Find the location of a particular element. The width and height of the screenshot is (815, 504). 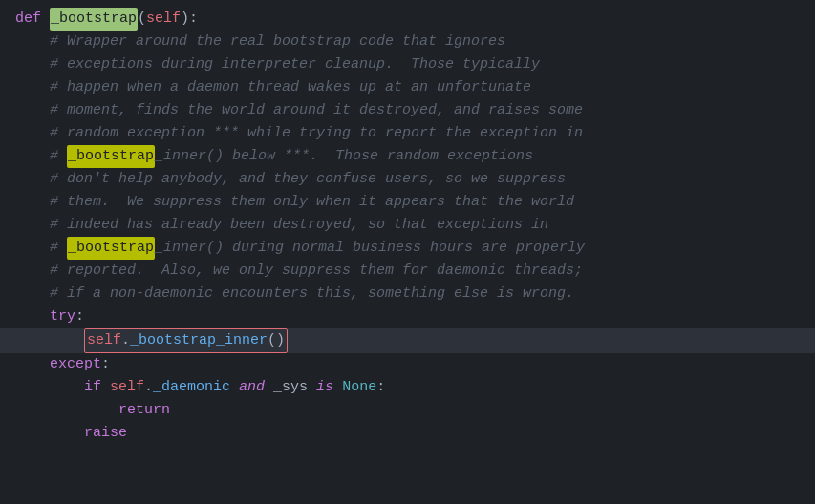

line-if-daemonic: if self._daemonic and _sys is None: is located at coordinates (407, 388).